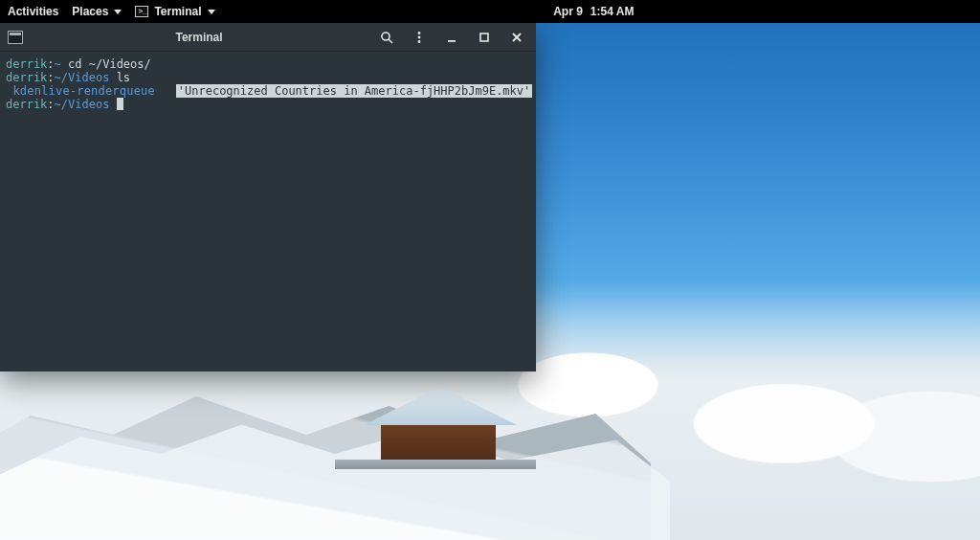 Image resolution: width=980 pixels, height=540 pixels. What do you see at coordinates (484, 37) in the screenshot?
I see `maximize-button` at bounding box center [484, 37].